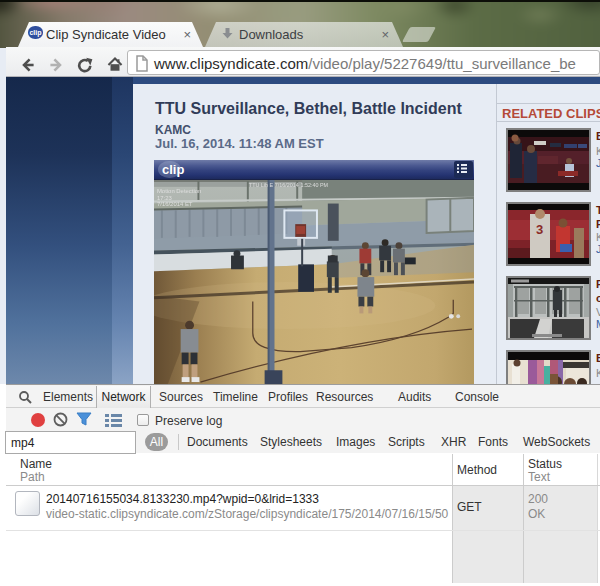  Describe the element at coordinates (540, 230) in the screenshot. I see `svg-text: 3` at that location.